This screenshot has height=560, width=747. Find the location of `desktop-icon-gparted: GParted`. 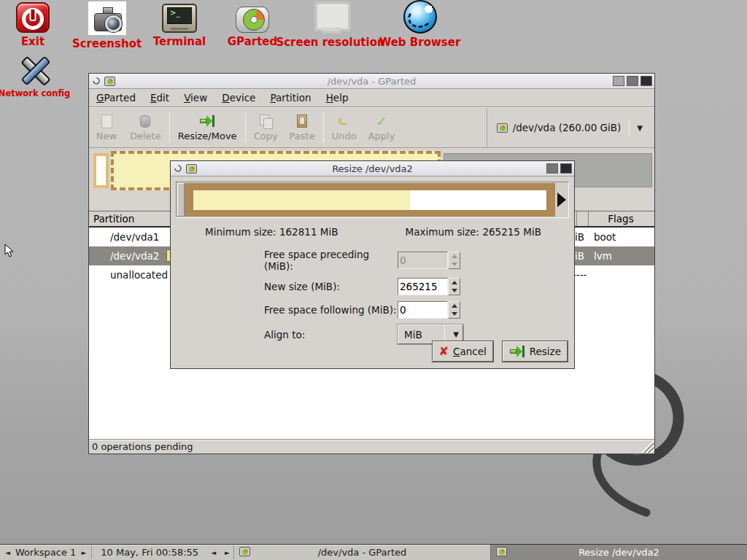

desktop-icon-gparted: GParted is located at coordinates (252, 28).